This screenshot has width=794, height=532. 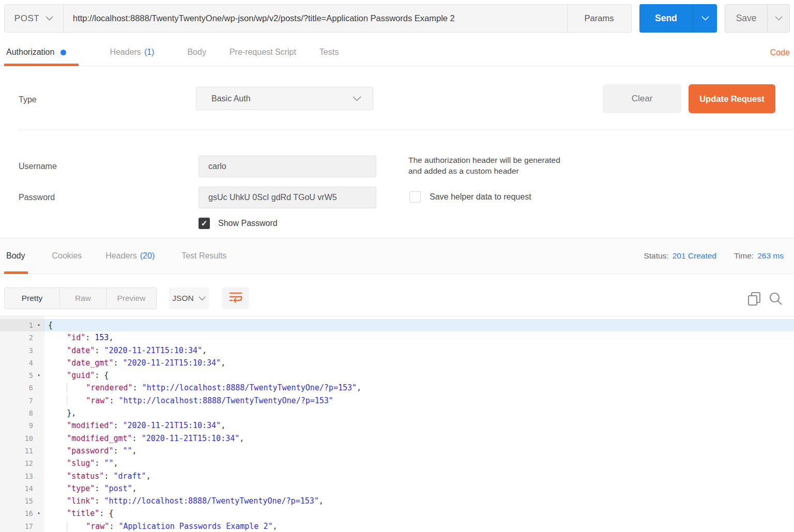 What do you see at coordinates (202, 299) in the screenshot?
I see `chevron-down-icon` at bounding box center [202, 299].